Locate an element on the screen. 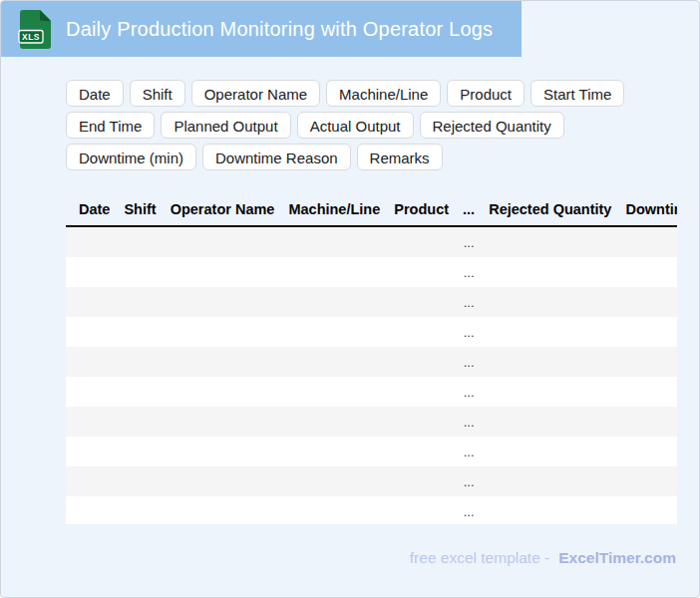 This screenshot has height=598, width=700. field-chip-date: Date is located at coordinates (95, 94).